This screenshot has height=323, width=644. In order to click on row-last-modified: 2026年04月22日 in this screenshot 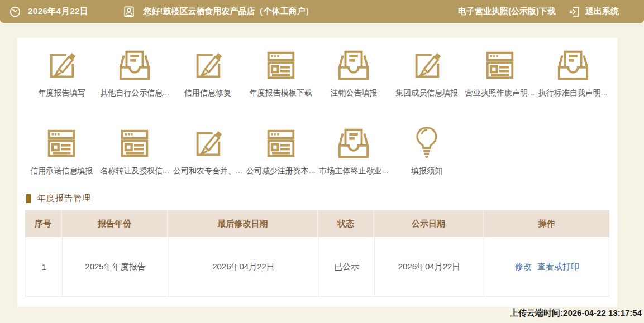, I will do `click(244, 267)`.